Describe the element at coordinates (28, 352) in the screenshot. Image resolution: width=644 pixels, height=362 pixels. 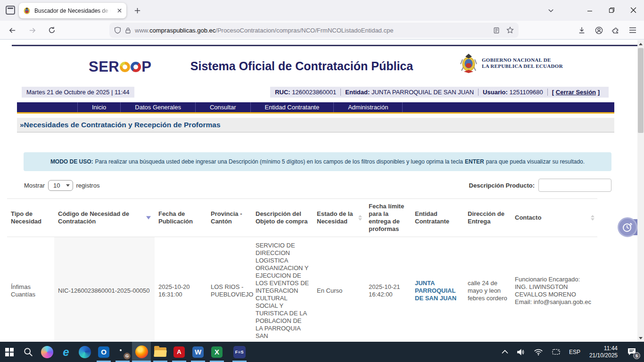
I see `taskbar-search-button` at that location.